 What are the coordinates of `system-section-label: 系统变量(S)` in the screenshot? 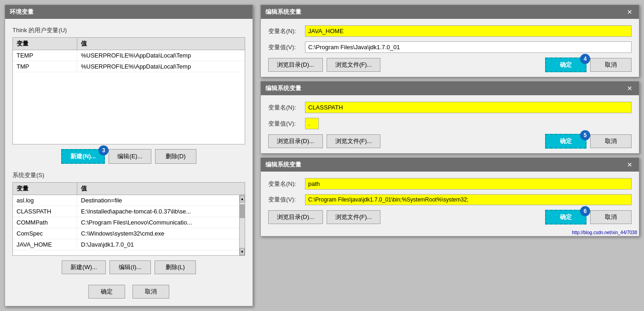 It's located at (129, 175).